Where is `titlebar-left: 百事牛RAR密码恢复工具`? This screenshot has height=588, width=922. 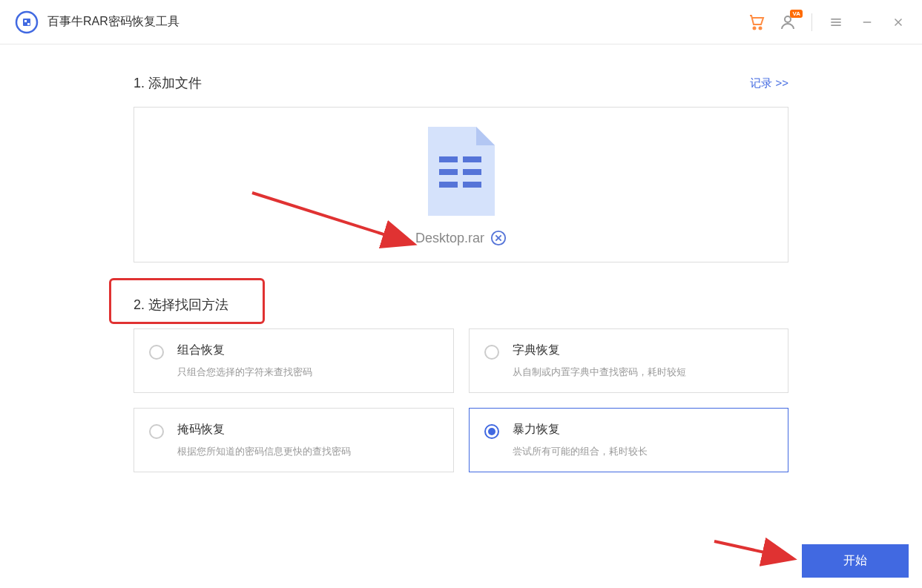
titlebar-left: 百事牛RAR密码恢复工具 is located at coordinates (97, 22).